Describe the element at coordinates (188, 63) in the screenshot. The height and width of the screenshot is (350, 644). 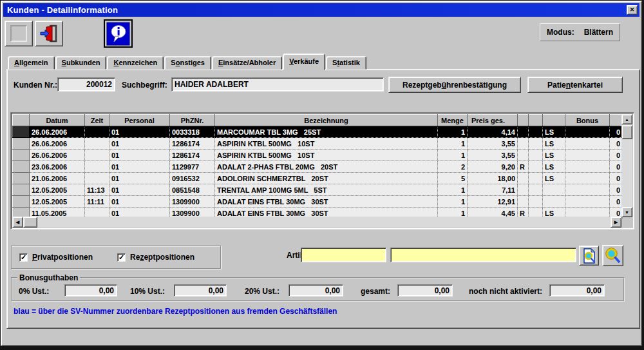
I see `tab-sonstiges: Sonstiges` at that location.